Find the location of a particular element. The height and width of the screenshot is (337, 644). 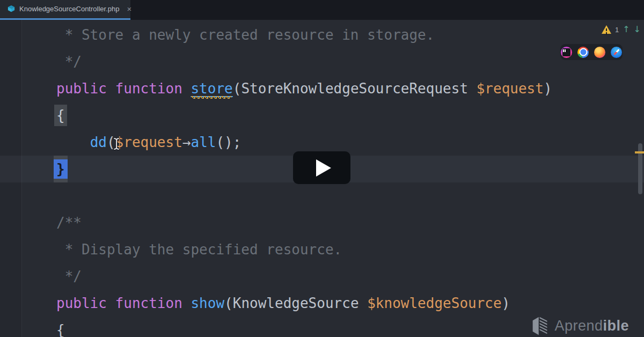

code-line: /** is located at coordinates (322, 223).